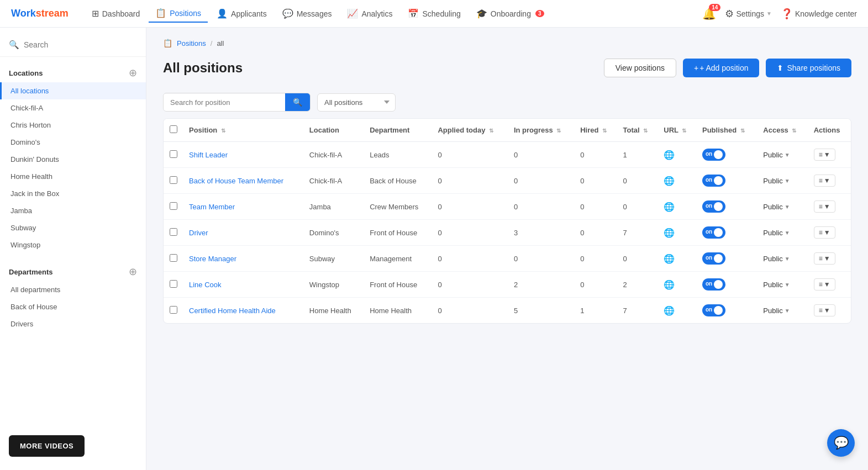 The width and height of the screenshot is (868, 470). Describe the element at coordinates (677, 130) in the screenshot. I see `col-url: URL ⇅` at that location.